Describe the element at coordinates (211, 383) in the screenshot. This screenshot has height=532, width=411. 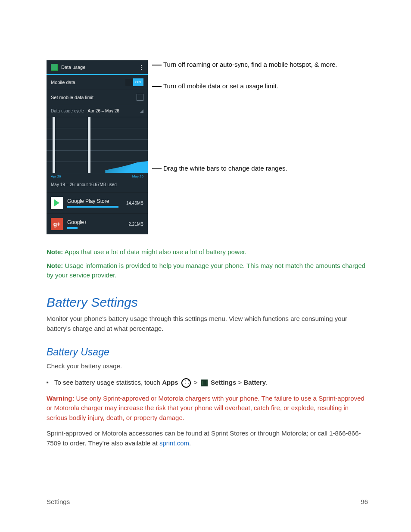
I see `step-view-battery-stats: To see battery usage statistics, touch A…` at that location.